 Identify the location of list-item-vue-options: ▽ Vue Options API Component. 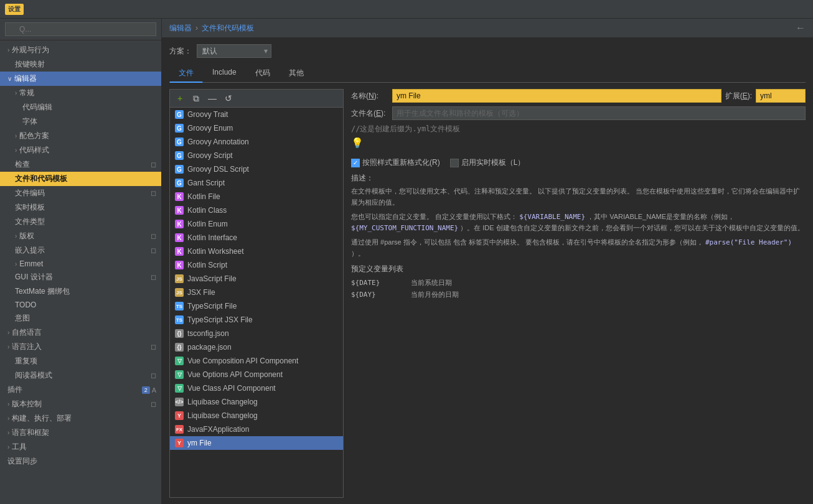
(256, 375).